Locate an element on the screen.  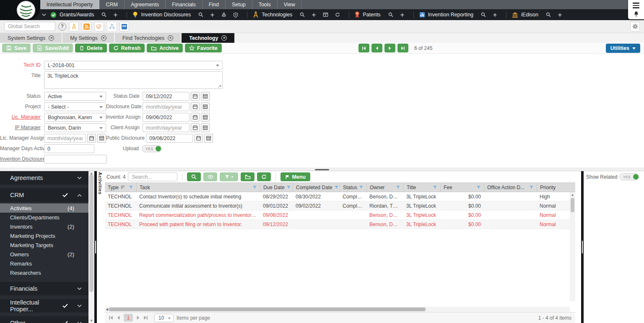
sidebar-splitter is located at coordinates (96, 247).